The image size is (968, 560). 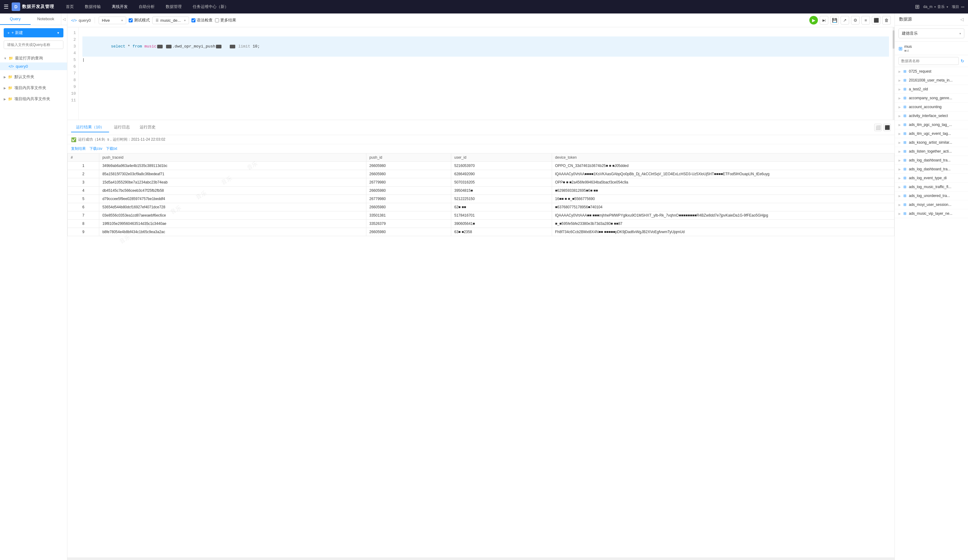 I want to click on table-name: activity_interface_select, so click(x=937, y=116).